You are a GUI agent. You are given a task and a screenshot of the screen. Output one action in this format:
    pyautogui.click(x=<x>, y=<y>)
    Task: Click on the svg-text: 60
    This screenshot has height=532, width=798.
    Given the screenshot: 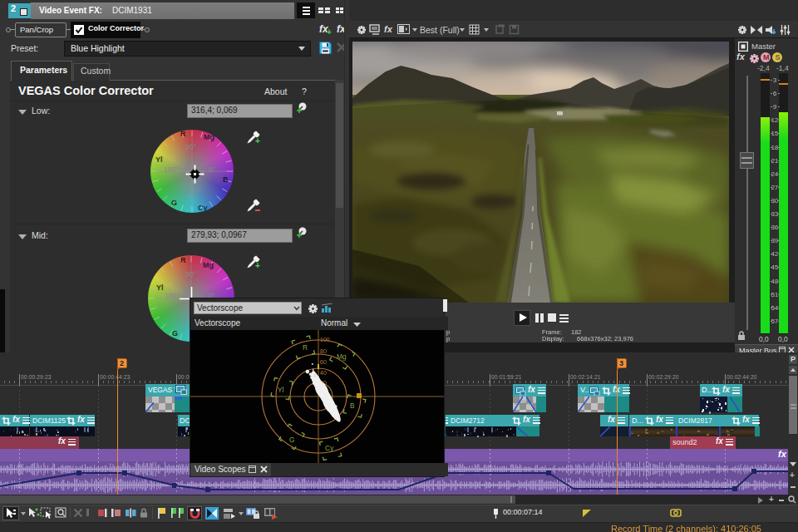 What is the action you would take?
    pyautogui.click(x=323, y=362)
    